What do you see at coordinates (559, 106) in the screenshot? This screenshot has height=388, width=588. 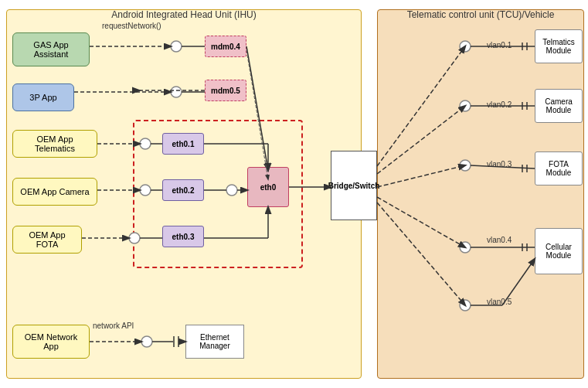 I see `camera-module-label: Camera Module` at bounding box center [559, 106].